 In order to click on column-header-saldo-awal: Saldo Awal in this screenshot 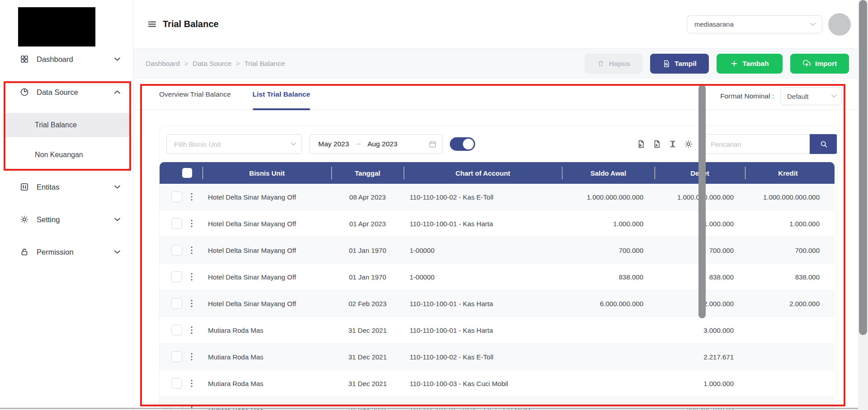, I will do `click(609, 173)`.